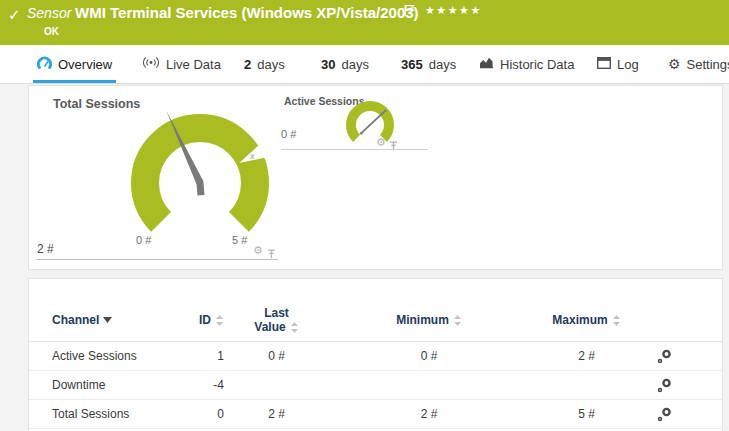  What do you see at coordinates (14, 15) in the screenshot?
I see `status-ok-check-icon: ✓` at bounding box center [14, 15].